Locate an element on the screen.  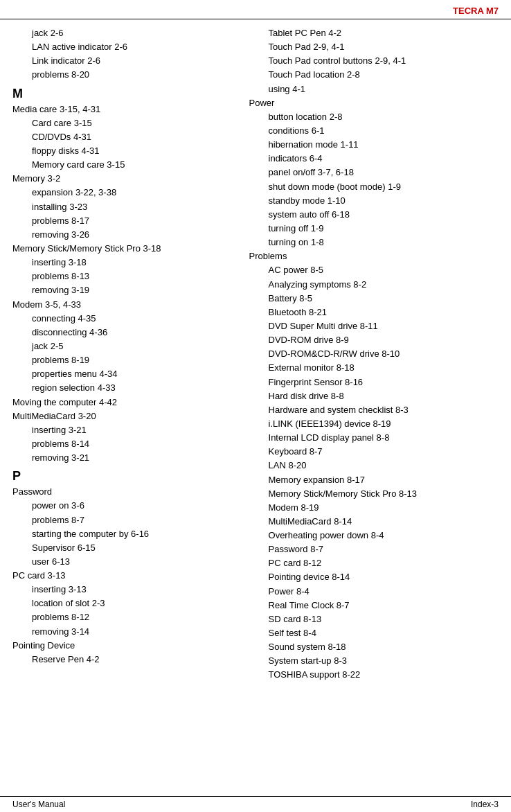
index-entry: Analyzing symptoms 8-2 is located at coordinates (384, 285).